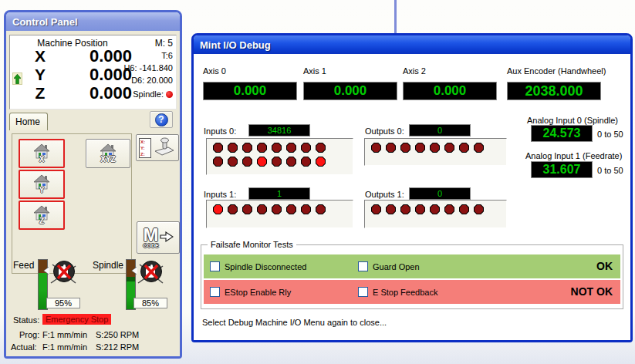 This screenshot has height=364, width=635. What do you see at coordinates (81, 93) in the screenshot?
I see `axis-row-z: Z 0.000` at bounding box center [81, 93].